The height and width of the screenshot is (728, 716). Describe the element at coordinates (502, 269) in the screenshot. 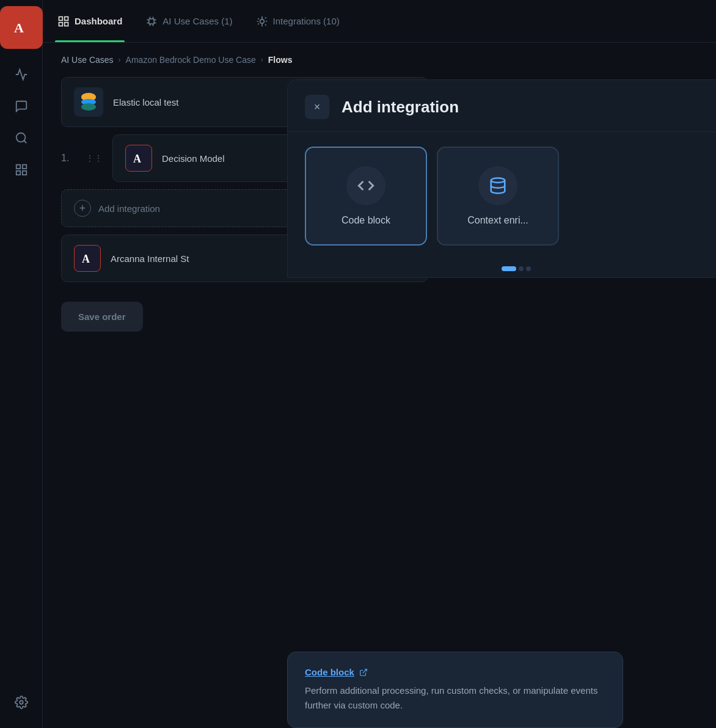

I see `scroll-indicator` at that location.